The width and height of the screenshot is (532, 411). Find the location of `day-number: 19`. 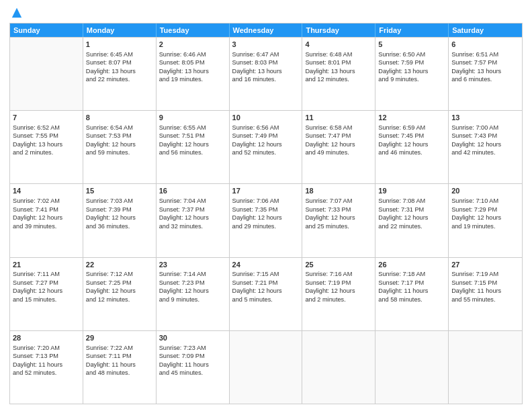

day-number: 19 is located at coordinates (412, 191).